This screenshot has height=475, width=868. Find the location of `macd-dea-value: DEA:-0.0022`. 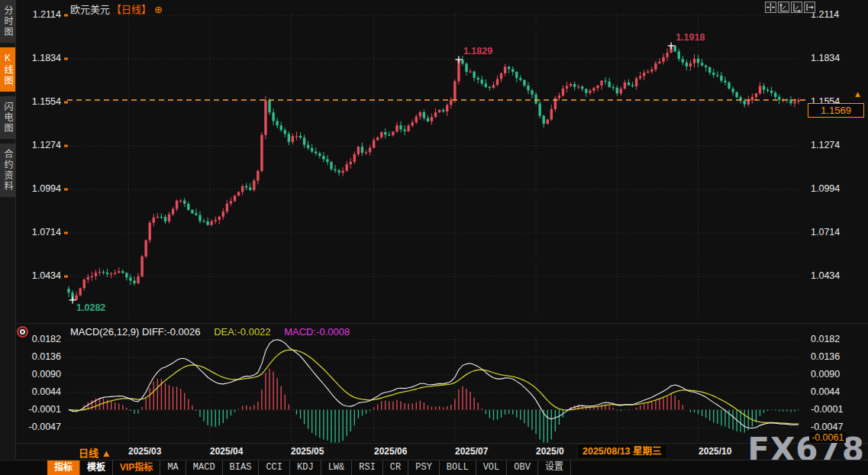

macd-dea-value: DEA:-0.0022 is located at coordinates (242, 331).